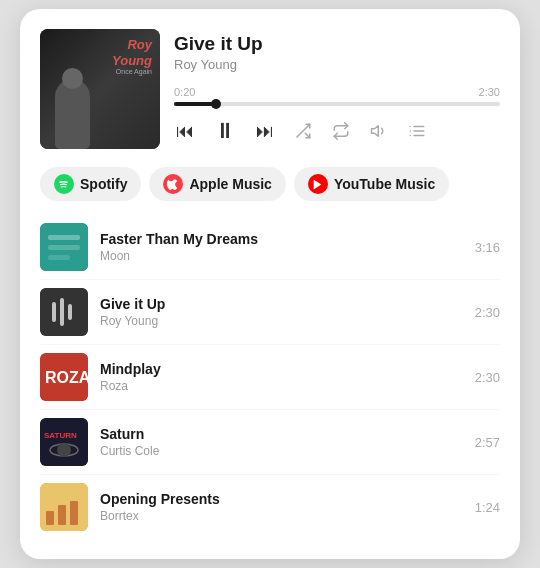 This screenshot has width=540, height=568. What do you see at coordinates (185, 132) in the screenshot?
I see `skip-back-button: ⏮` at bounding box center [185, 132].